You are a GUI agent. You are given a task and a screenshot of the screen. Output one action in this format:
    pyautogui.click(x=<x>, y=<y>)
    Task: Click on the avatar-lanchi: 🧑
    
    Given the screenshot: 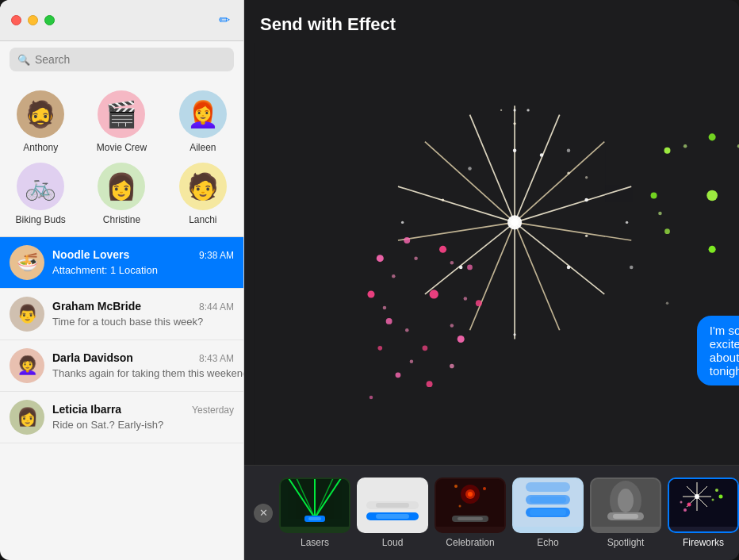 What is the action you would take?
    pyautogui.click(x=203, y=186)
    